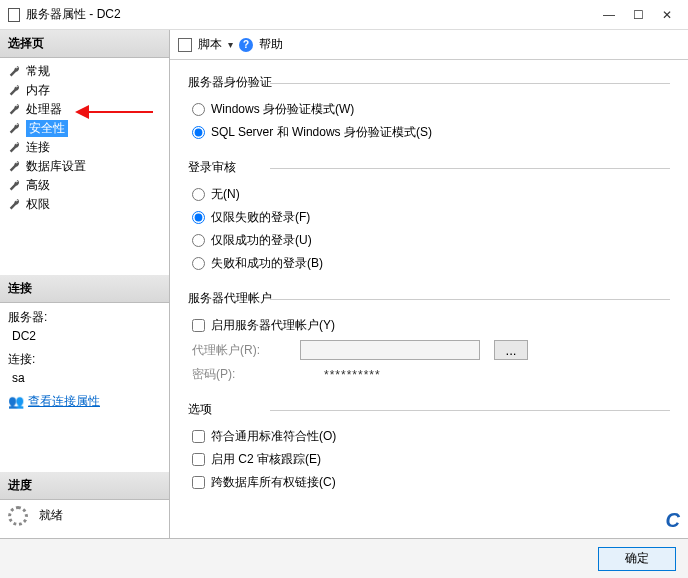 The image size is (688, 578). What do you see at coordinates (431, 110) in the screenshot?
I see `auth-windows-radio: Windows 身份验证模式(W)` at bounding box center [431, 110].